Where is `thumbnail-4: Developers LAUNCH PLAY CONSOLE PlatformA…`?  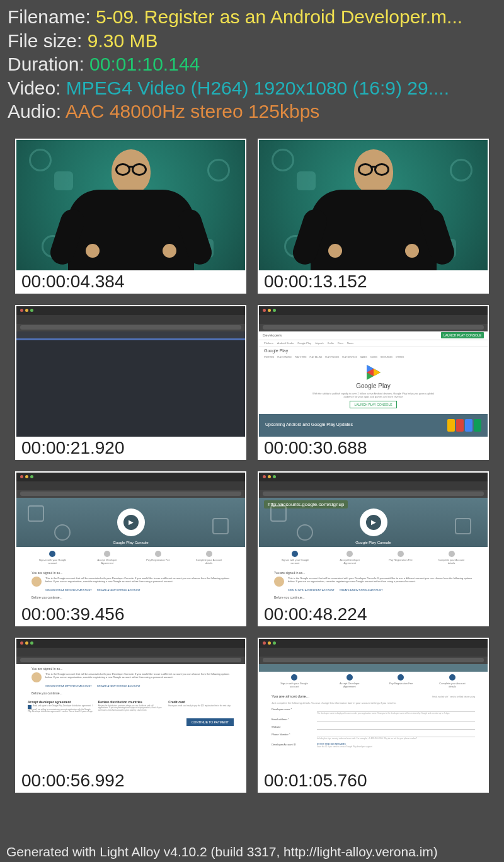 thumbnail-4: Developers LAUNCH PLAY CONSOLE PlatformA… is located at coordinates (373, 372).